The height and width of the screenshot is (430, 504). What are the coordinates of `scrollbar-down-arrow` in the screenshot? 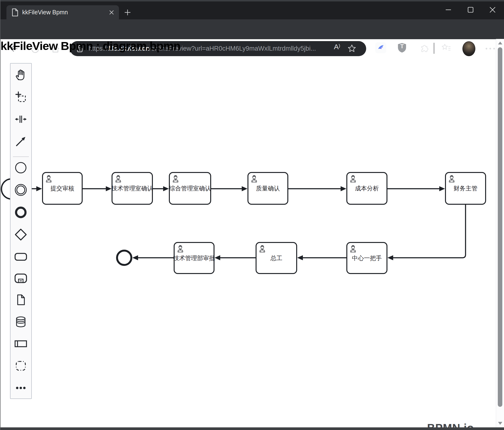 It's located at (500, 423).